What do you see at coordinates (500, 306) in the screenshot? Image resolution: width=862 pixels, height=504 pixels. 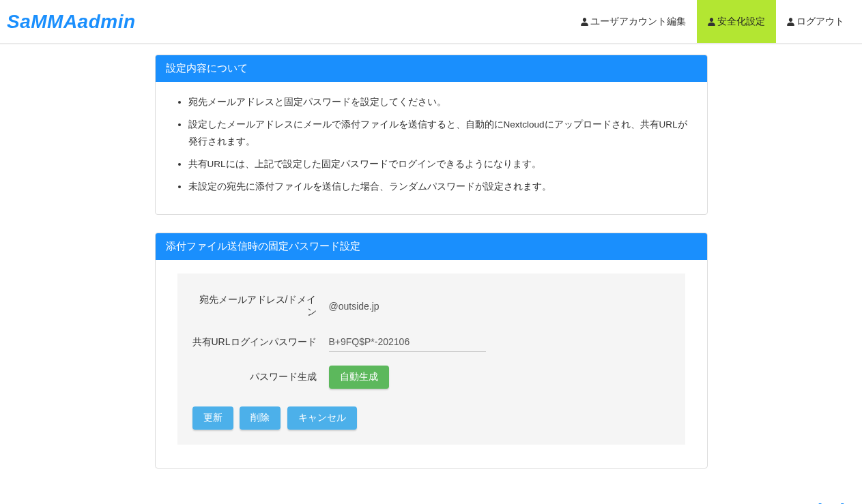 I see `value-address-wrap: @outside.jp` at bounding box center [500, 306].